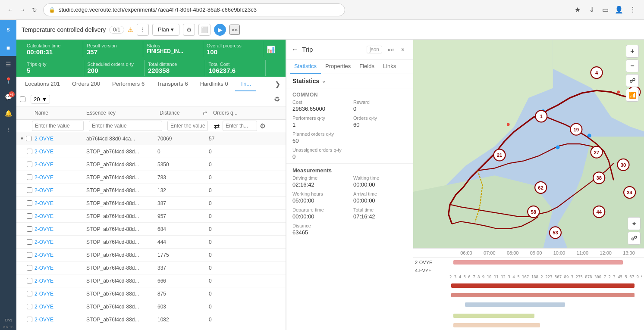  What do you see at coordinates (8, 81) in the screenshot?
I see `sidebar-icon-map: 📍` at bounding box center [8, 81].